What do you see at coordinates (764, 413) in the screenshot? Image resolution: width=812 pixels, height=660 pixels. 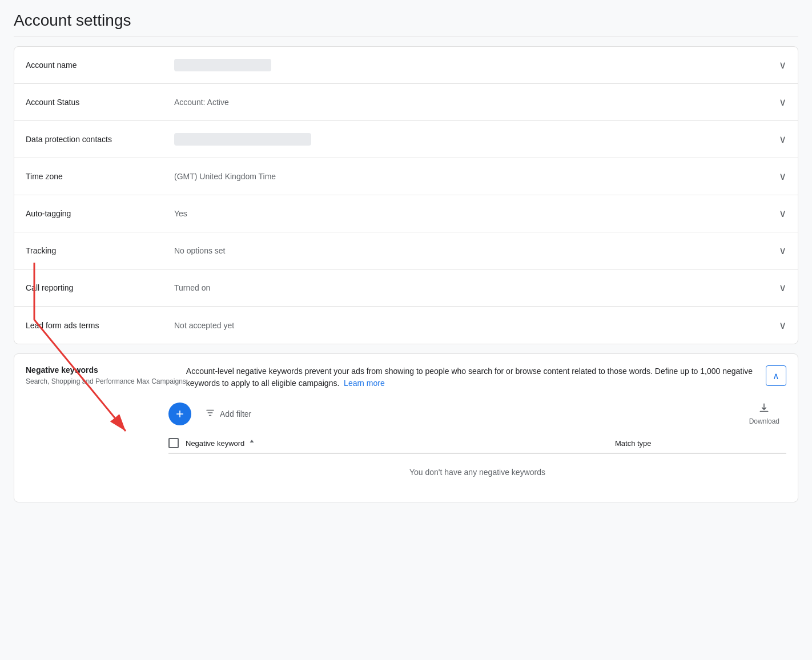 I see `download-button: Download` at bounding box center [764, 413].